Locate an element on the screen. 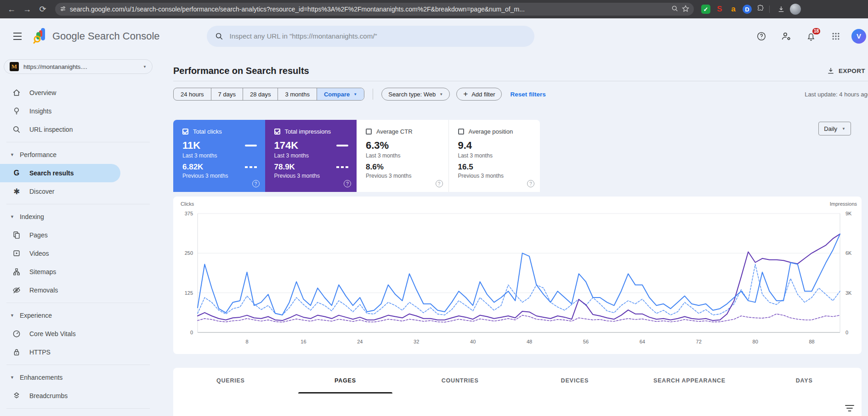  svg-text: 6K is located at coordinates (849, 253).